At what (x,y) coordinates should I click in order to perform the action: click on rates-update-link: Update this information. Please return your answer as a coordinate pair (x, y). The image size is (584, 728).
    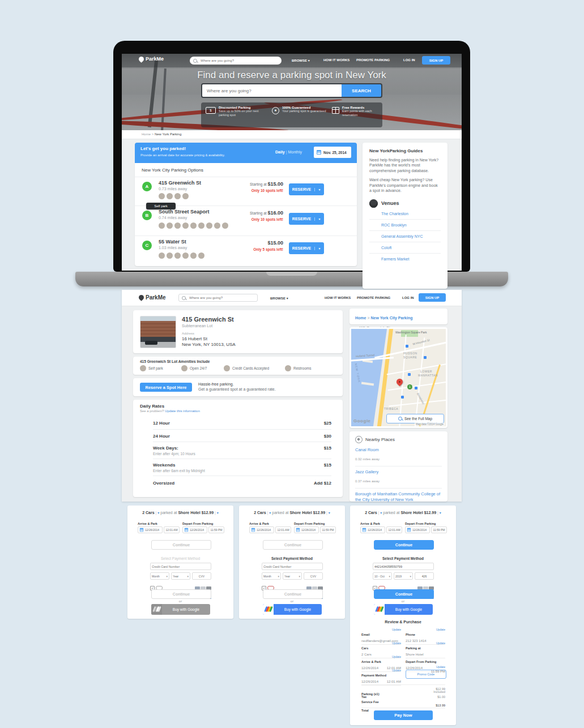
    Looking at the image, I should click on (182, 411).